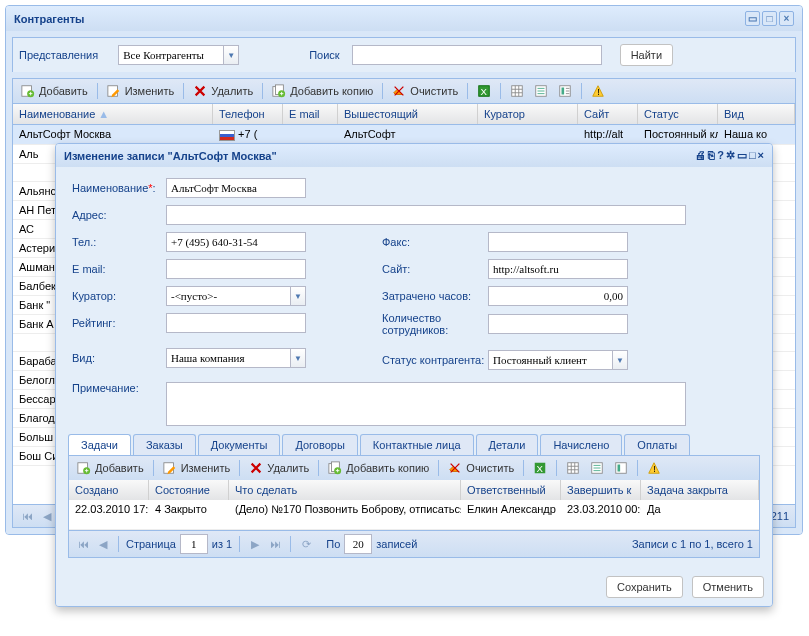 This screenshot has height=636, width=809. What do you see at coordinates (528, 114) in the screenshot?
I see `col-curator: Куратор` at bounding box center [528, 114].